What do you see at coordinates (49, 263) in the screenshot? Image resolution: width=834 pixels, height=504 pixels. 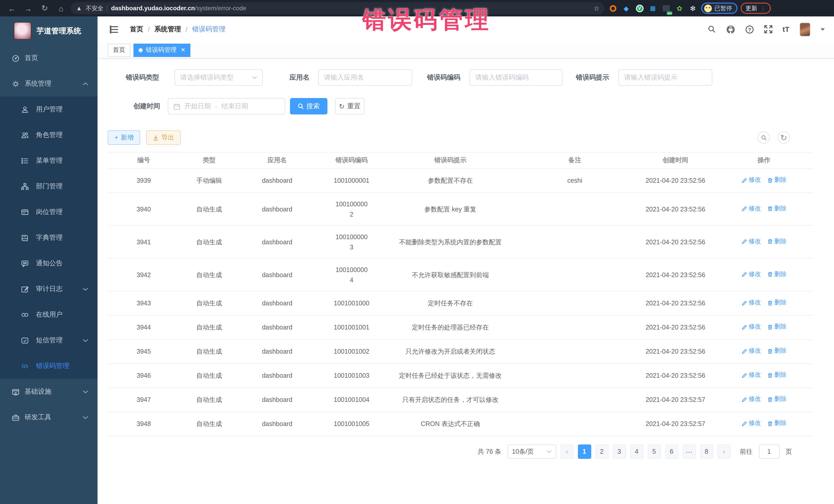 I see `sidebar-item-announcement: 通知公告` at bounding box center [49, 263].